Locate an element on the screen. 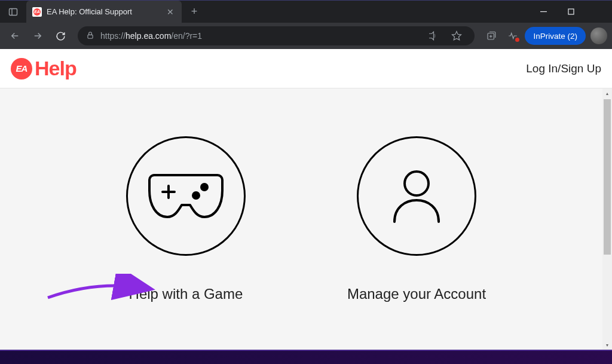 The image size is (612, 364). window-maximize-button is located at coordinates (571, 12).